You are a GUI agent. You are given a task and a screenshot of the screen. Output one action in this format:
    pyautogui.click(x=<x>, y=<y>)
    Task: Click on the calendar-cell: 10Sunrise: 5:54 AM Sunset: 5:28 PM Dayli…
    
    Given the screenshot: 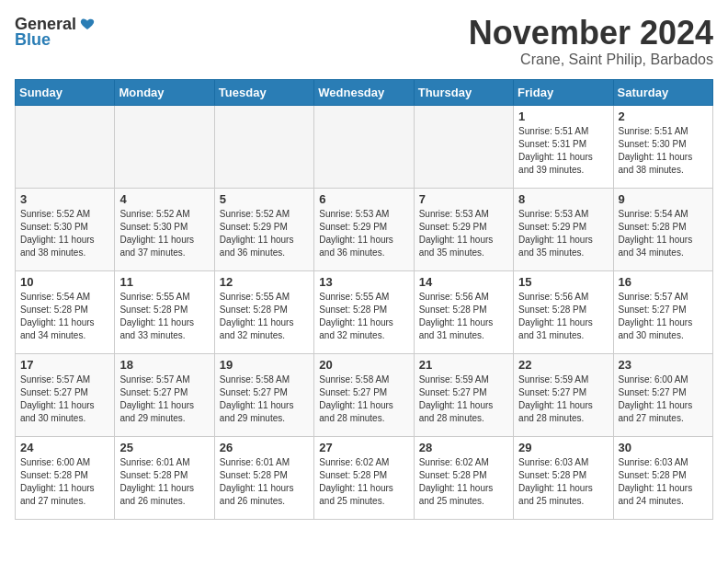 What is the action you would take?
    pyautogui.click(x=65, y=312)
    